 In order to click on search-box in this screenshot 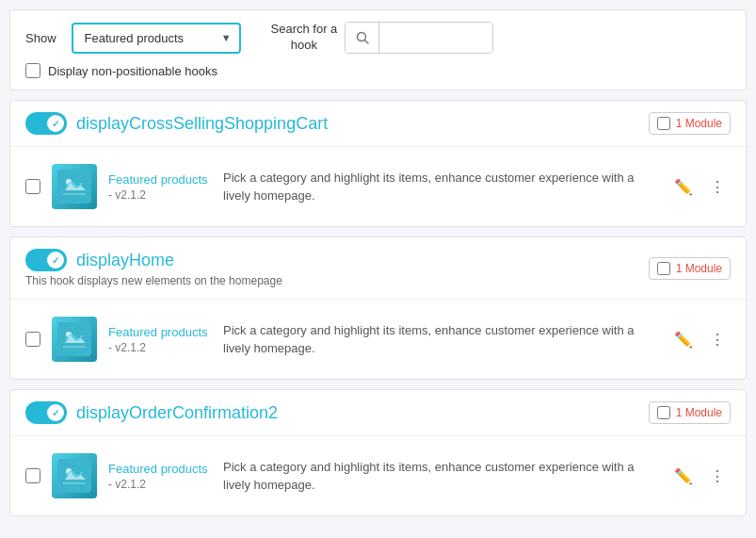, I will do `click(419, 38)`.